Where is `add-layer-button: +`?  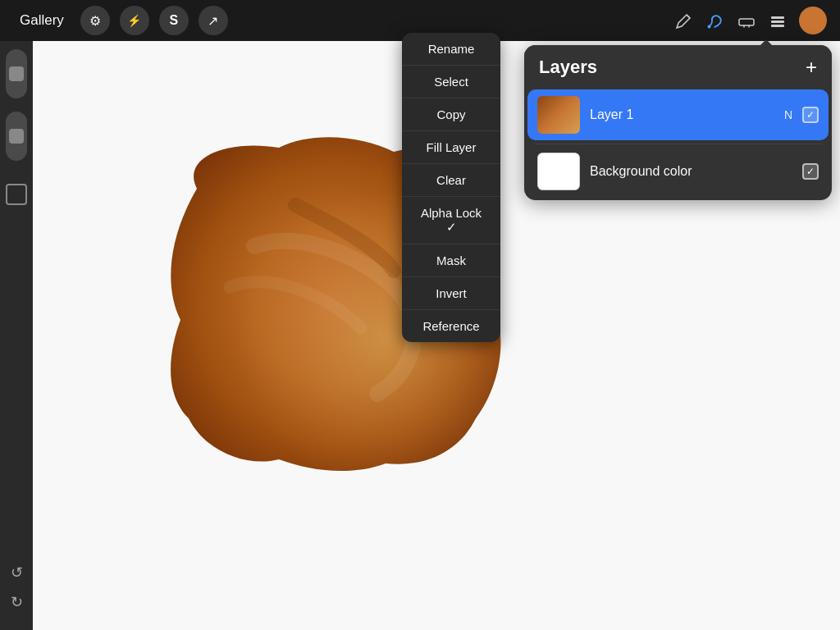
add-layer-button: + is located at coordinates (811, 67).